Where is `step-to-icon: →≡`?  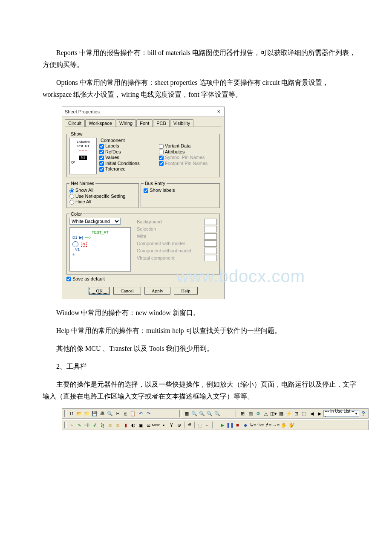 step-to-icon: →≡ is located at coordinates (276, 425).